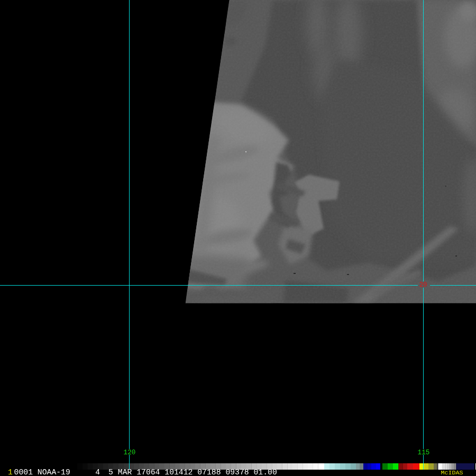 The image size is (476, 476). I want to click on svg-text:5 MAR 17064 101412 07188 09378: 5 MAR 17064 101412 07188 09378 01.00, so click(193, 472).